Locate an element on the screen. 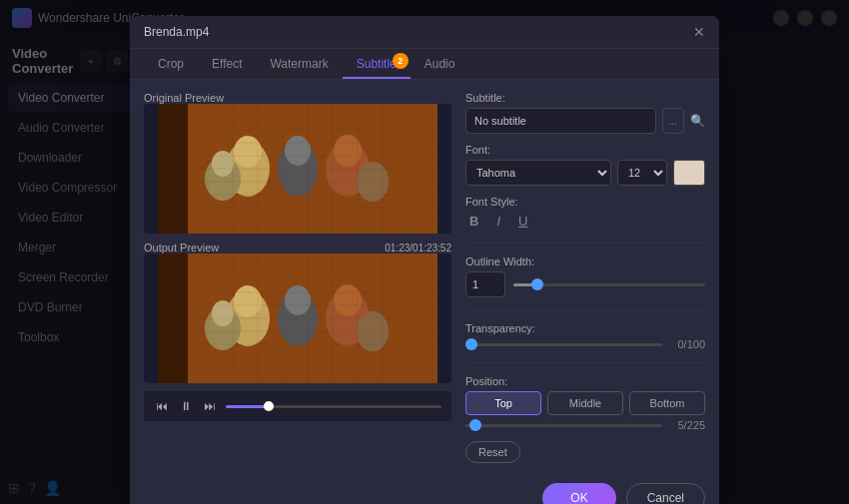  original-preview-label: Original Preview is located at coordinates (298, 98).